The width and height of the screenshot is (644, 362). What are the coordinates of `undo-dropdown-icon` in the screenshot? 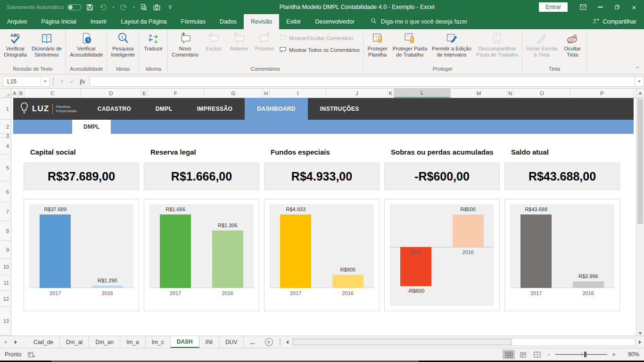 It's located at (114, 8).